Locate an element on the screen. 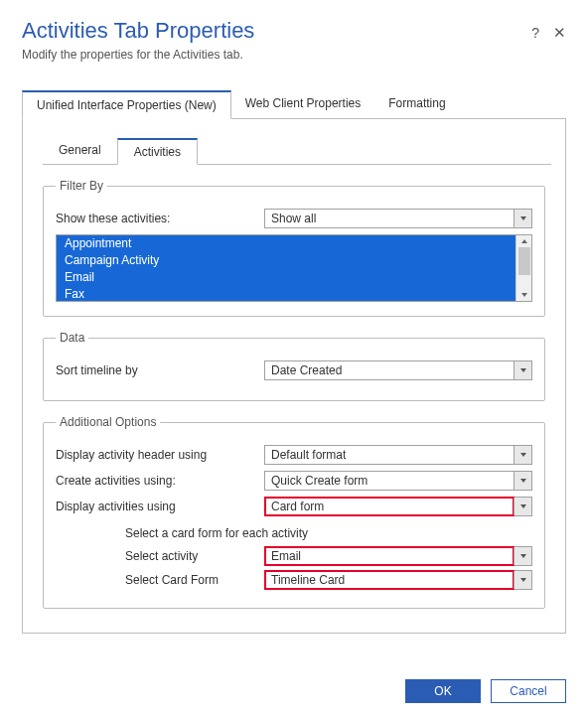 The width and height of the screenshot is (588, 717). dialog-title: Activities Tab Properties is located at coordinates (294, 31).